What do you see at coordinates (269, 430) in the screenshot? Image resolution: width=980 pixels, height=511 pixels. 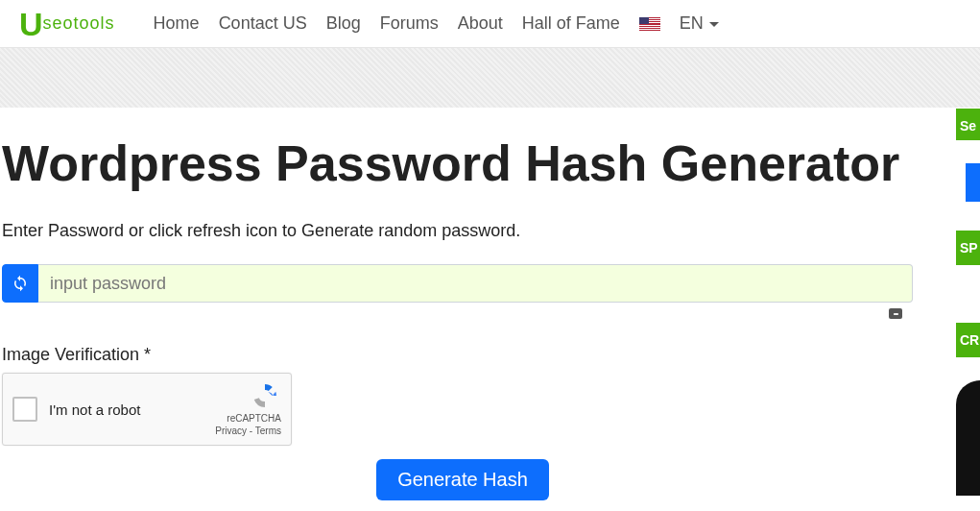 I see `recaptcha-terms-link: Terms` at bounding box center [269, 430].